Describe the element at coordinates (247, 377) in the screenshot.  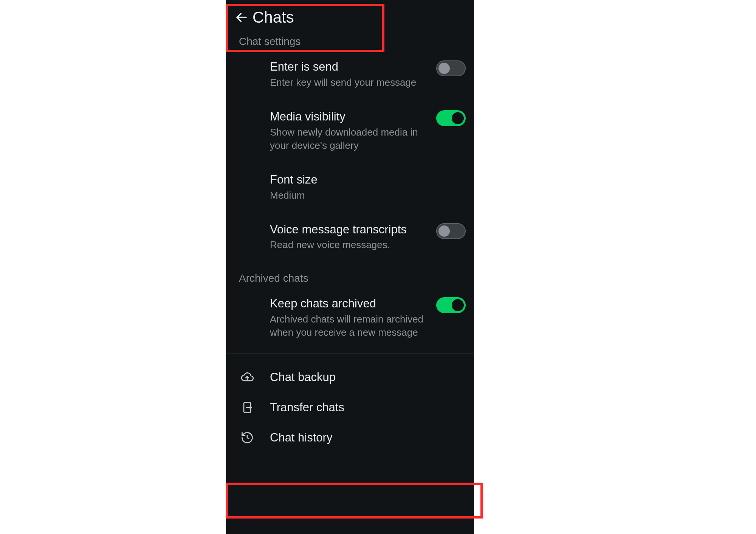
I see `cloud-upload-icon` at that location.